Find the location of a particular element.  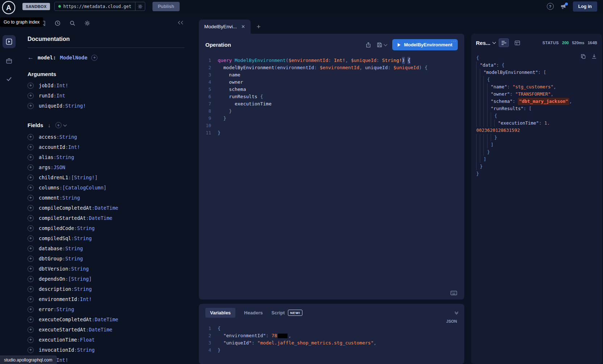

checklist-nav-item is located at coordinates (9, 79).